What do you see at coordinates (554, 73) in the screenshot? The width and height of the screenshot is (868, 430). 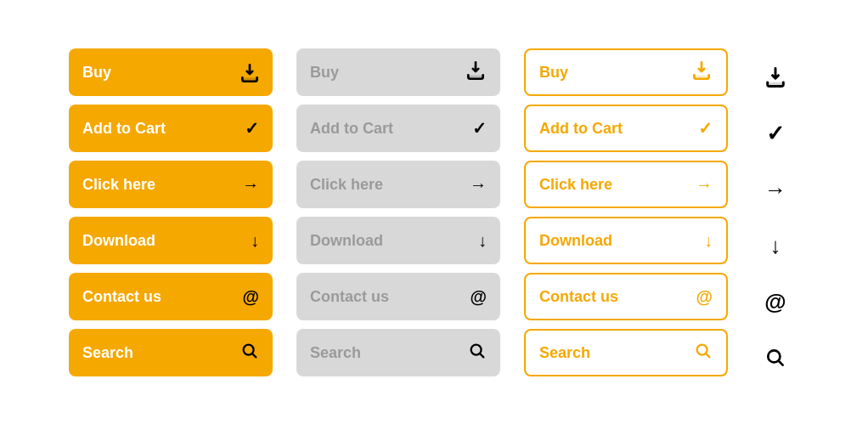 I see `buy-label-outline: Buy` at bounding box center [554, 73].